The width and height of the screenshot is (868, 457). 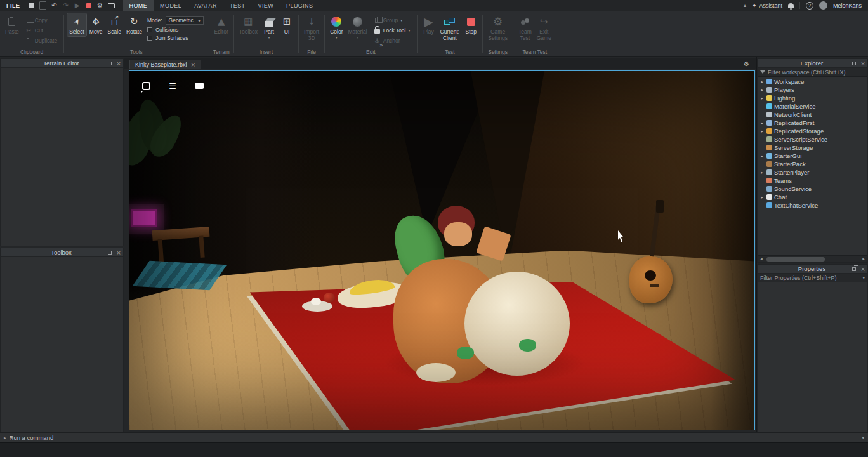 What do you see at coordinates (171, 5) in the screenshot?
I see `tab-model: MODEL` at bounding box center [171, 5].